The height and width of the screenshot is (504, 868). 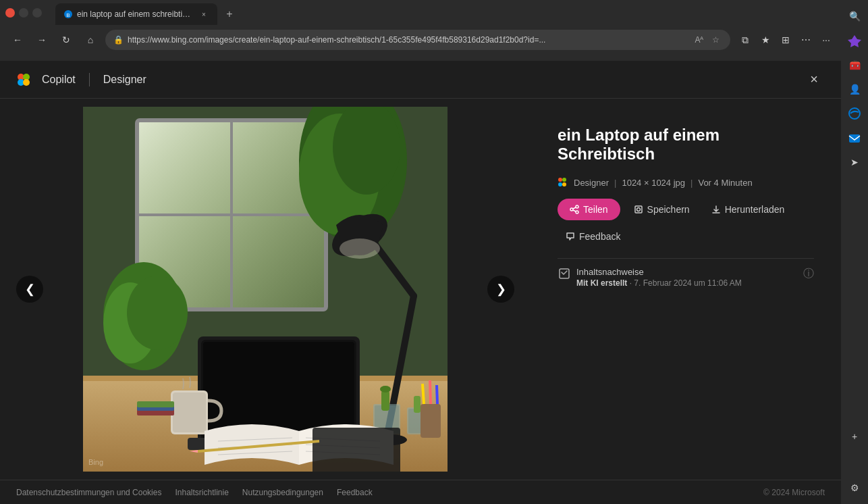 I want to click on close-viewer-button: ×, so click(x=814, y=80).